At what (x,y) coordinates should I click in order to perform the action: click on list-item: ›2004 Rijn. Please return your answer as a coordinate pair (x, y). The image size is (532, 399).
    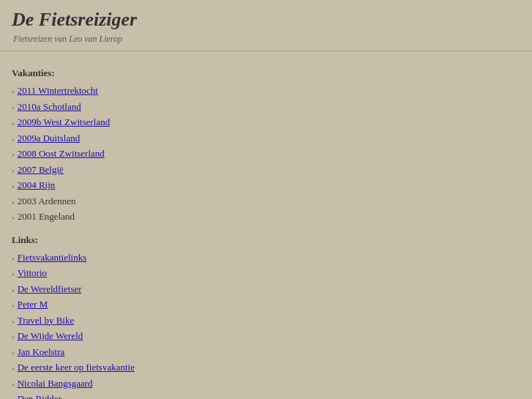
    Looking at the image, I should click on (266, 185).